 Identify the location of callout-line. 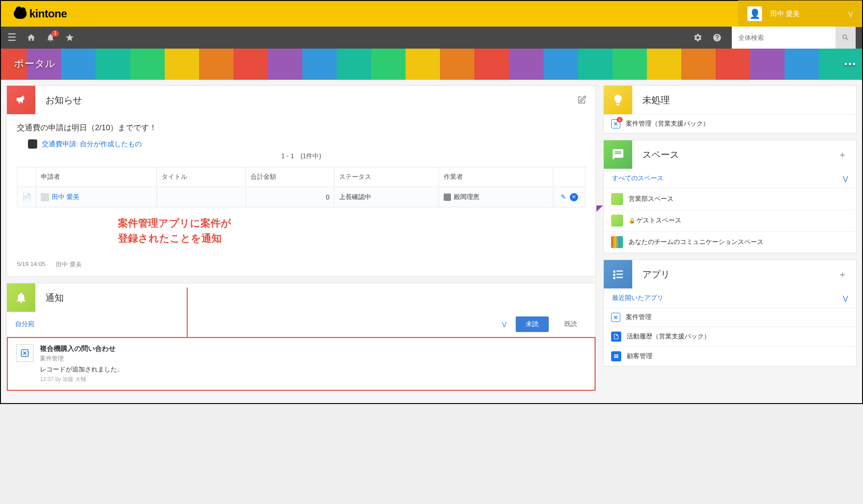
(187, 313).